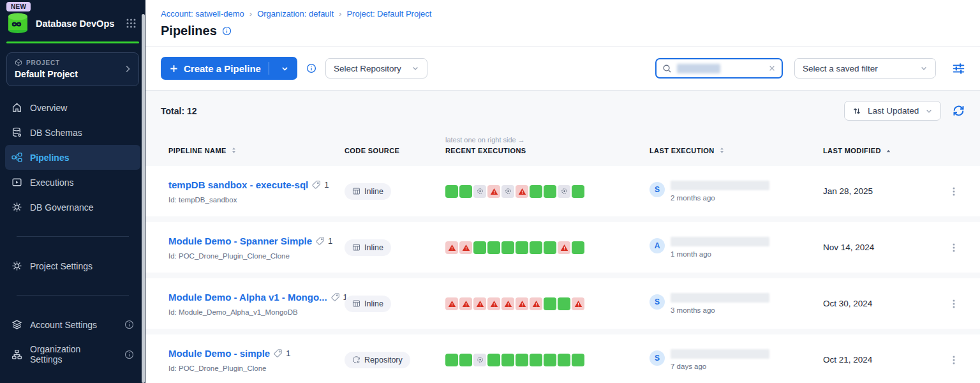 The image size is (980, 383). I want to click on sidebar-scrollbar, so click(143, 199).